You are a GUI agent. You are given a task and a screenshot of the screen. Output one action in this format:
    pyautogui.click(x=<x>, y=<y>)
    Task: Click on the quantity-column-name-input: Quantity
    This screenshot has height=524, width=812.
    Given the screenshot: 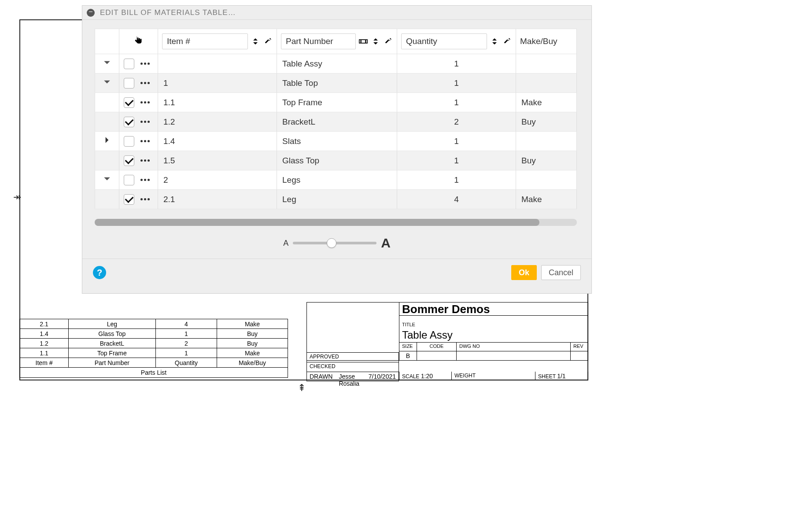 What is the action you would take?
    pyautogui.click(x=444, y=41)
    